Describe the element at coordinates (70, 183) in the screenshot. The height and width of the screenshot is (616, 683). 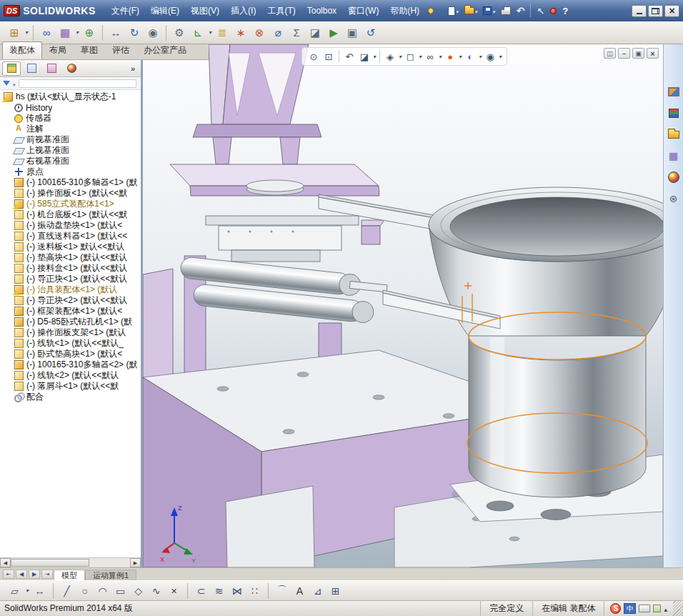
I see `tree-item-component: (-) 100165-310多轴器<1> (默` at that location.